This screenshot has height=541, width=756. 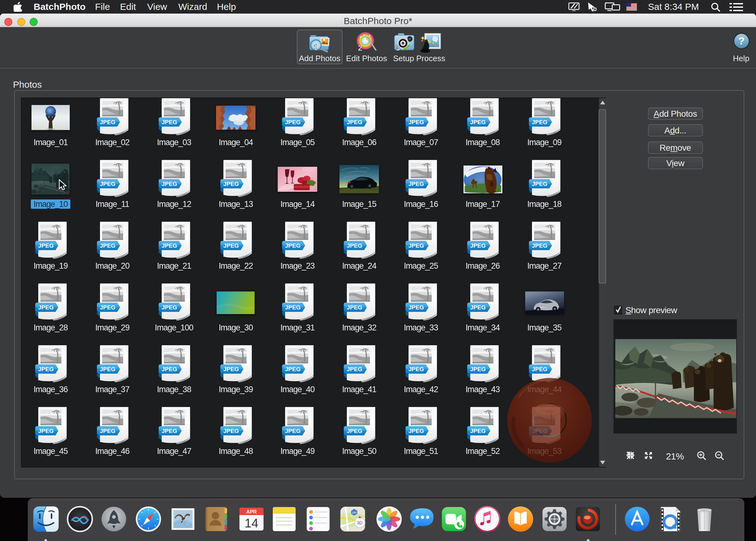 What do you see at coordinates (316, 47) in the screenshot?
I see `svg-text: 1` at bounding box center [316, 47].